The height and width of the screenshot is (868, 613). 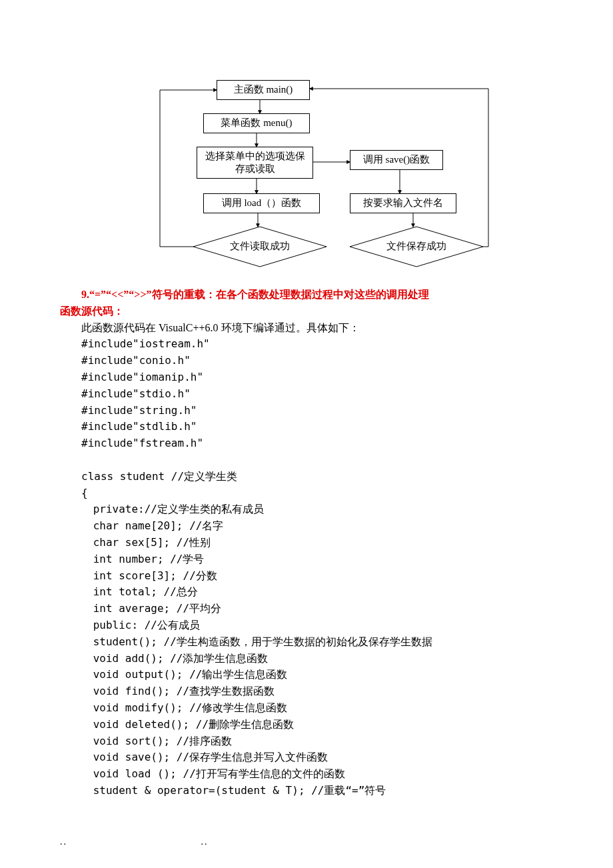 What do you see at coordinates (306, 411) in the screenshot?
I see `code-line: #include"string.h"` at bounding box center [306, 411].